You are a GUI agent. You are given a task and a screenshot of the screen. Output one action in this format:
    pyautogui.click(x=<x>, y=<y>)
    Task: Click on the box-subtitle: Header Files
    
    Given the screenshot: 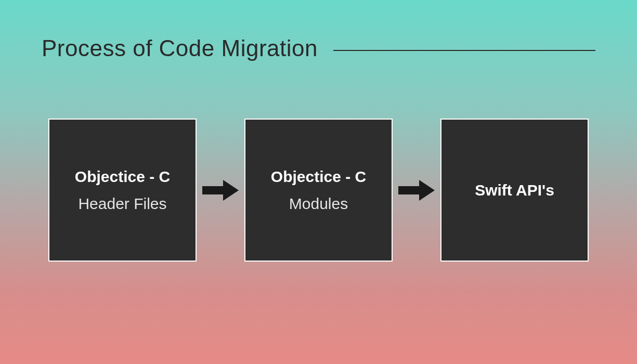 What is the action you would take?
    pyautogui.click(x=122, y=204)
    